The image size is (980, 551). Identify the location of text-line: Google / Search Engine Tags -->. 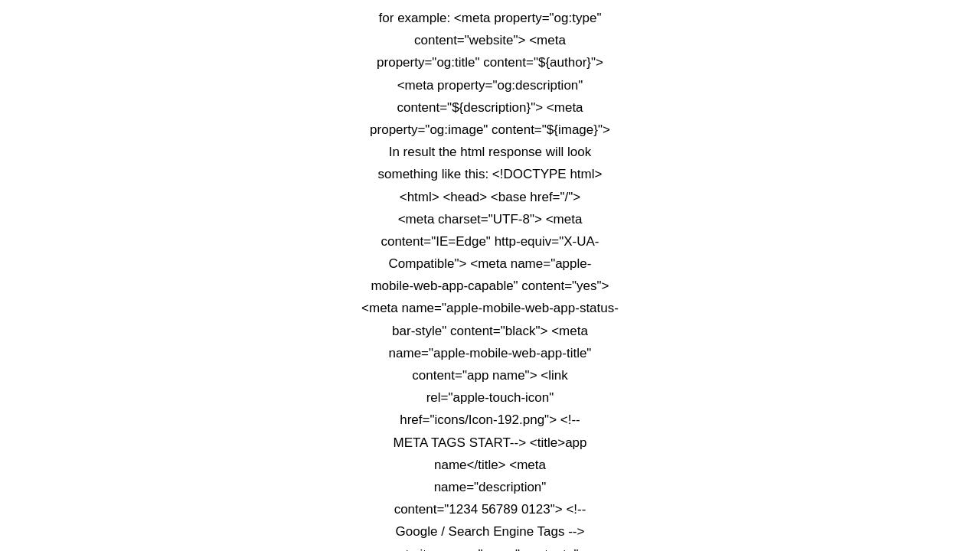
(490, 531).